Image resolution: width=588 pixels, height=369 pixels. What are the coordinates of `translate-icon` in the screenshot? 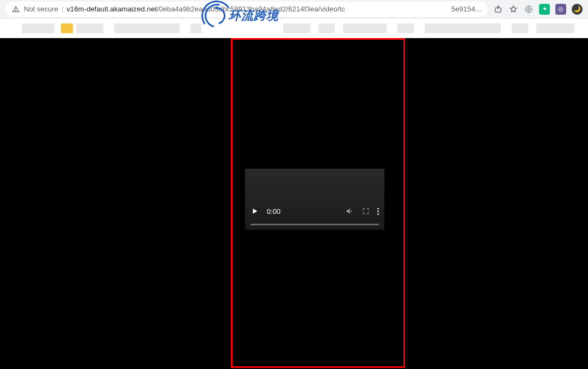 It's located at (529, 9).